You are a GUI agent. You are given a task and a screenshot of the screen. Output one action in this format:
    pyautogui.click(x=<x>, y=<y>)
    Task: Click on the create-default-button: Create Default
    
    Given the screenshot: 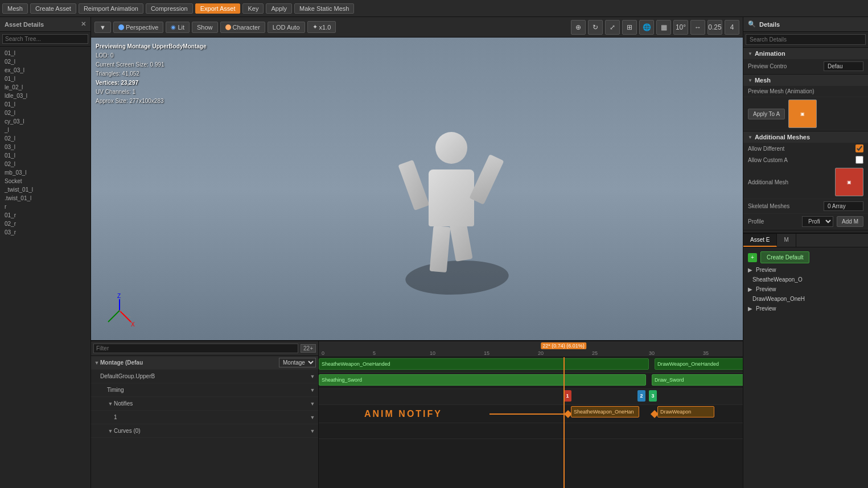 What is the action you would take?
    pyautogui.click(x=785, y=257)
    